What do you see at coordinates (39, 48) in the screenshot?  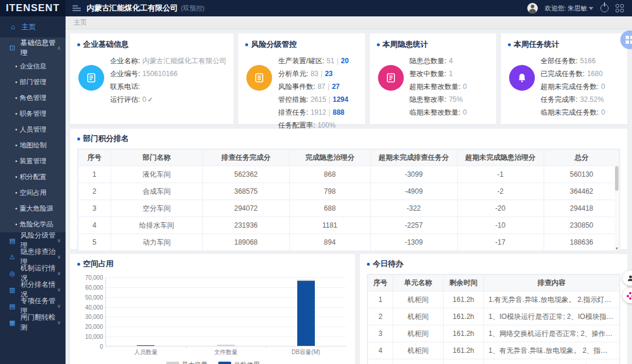 I see `sidebar-group-label: 基础信息管理` at bounding box center [39, 48].